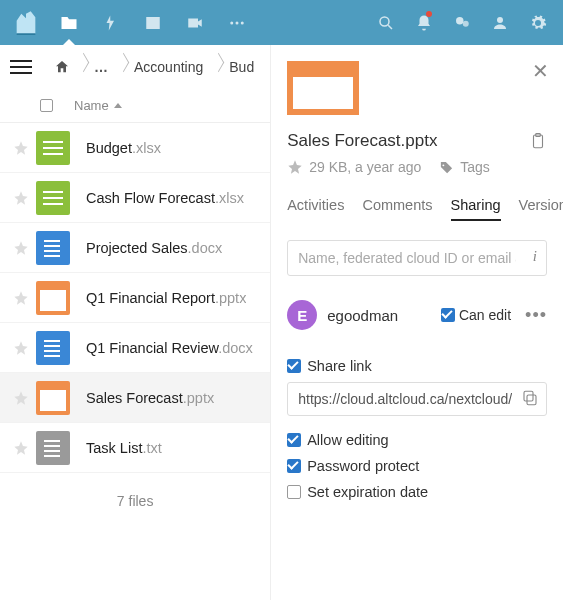 This screenshot has height=600, width=563. Describe the element at coordinates (118, 106) in the screenshot. I see `sort-asc-icon` at that location.